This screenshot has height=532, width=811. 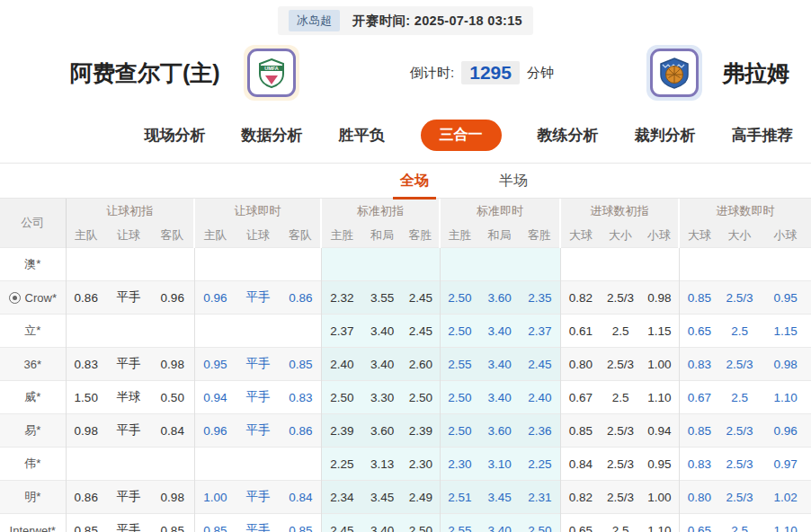 I want to click on league-badge: 冰岛超, so click(x=315, y=21).